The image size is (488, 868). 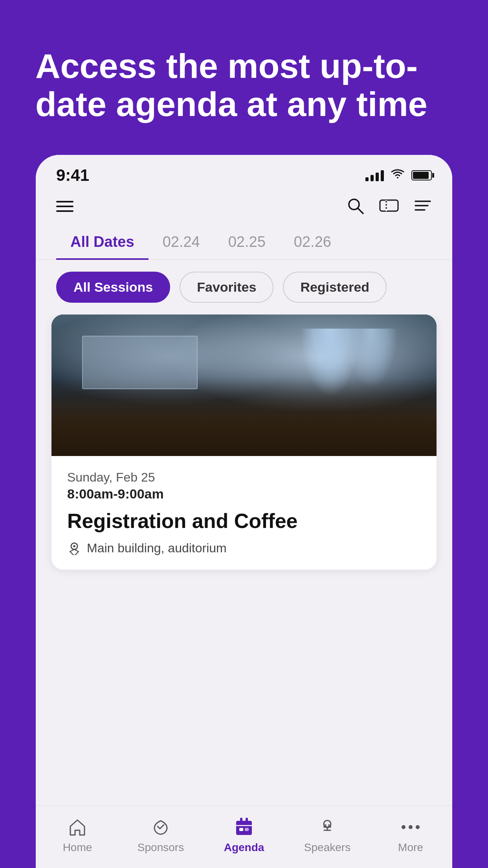 I want to click on top-nav, so click(x=244, y=208).